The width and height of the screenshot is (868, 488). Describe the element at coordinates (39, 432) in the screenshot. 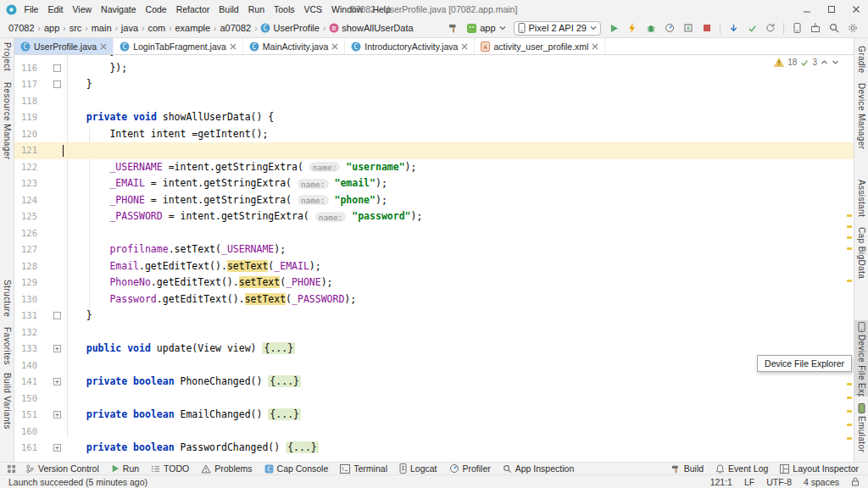

I see `gutter: 160` at that location.